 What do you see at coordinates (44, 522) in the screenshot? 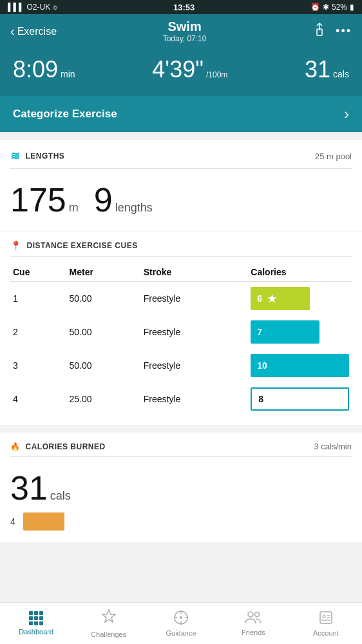
I see `partial-orange-bar` at bounding box center [44, 522].